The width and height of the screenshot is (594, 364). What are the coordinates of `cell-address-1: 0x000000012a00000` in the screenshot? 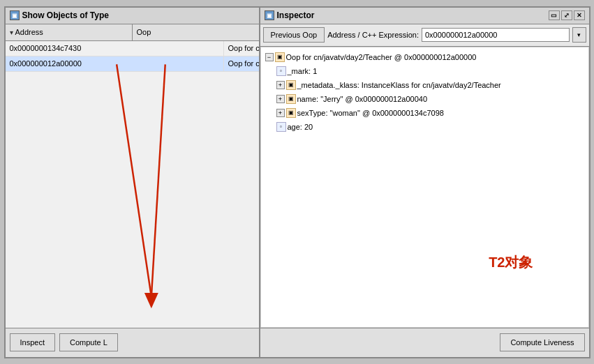 It's located at (114, 64).